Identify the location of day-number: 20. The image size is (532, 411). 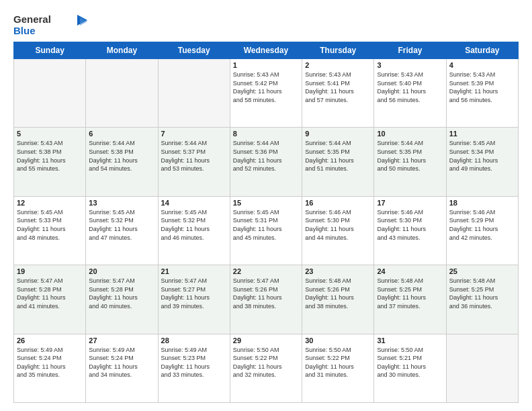
(122, 271).